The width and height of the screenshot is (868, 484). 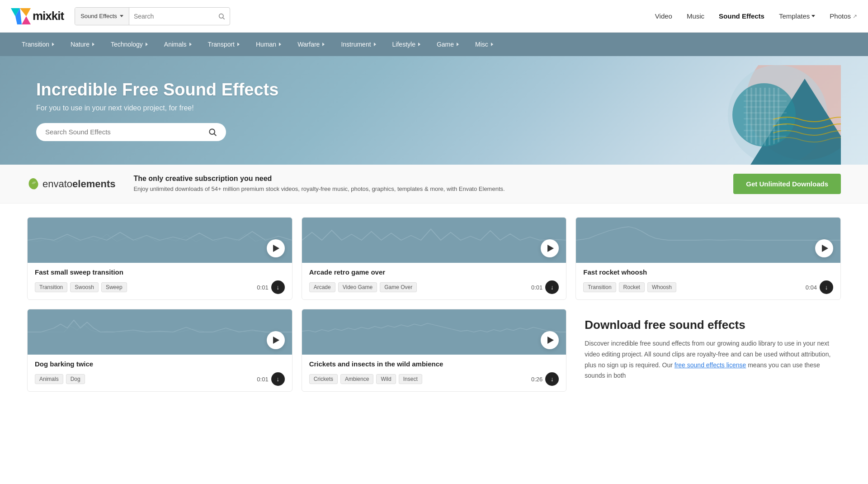 I want to click on nav-sound-effects: Sound Effects, so click(x=741, y=16).